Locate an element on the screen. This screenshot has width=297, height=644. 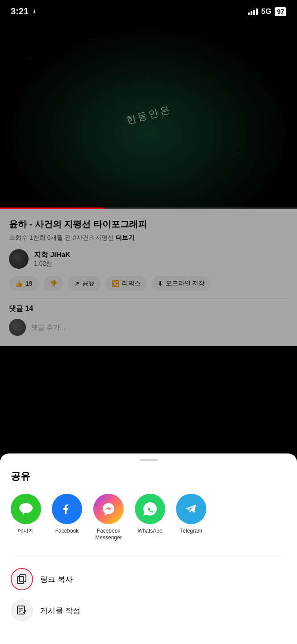
status-time: 3:21 is located at coordinates (24, 12).